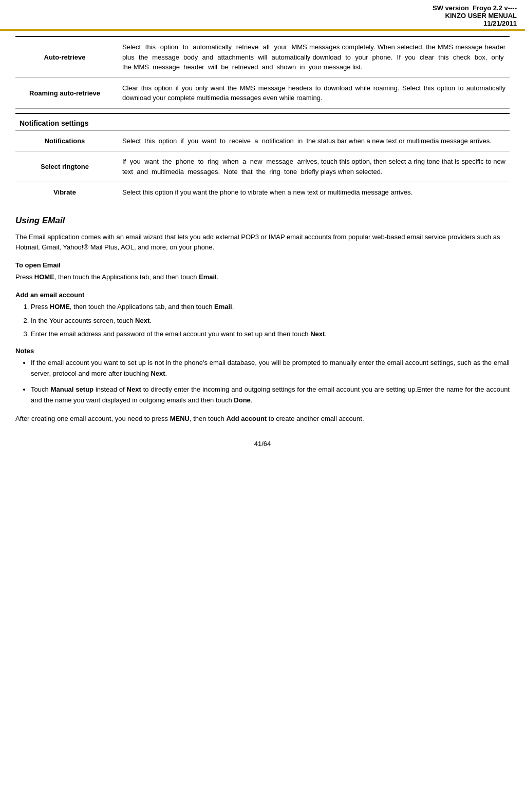  I want to click on list-item: Touch Manual setup instead of Next to di…, so click(270, 395).